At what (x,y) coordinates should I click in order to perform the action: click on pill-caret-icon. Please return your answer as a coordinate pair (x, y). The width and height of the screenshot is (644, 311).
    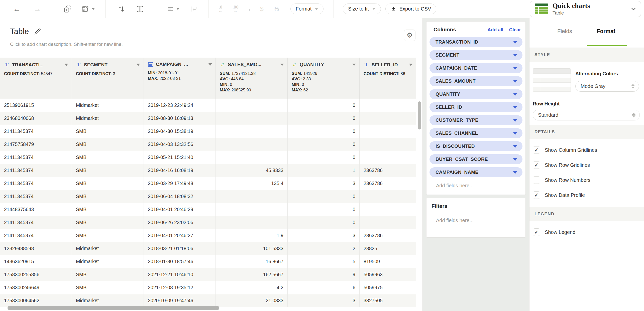
    Looking at the image, I should click on (515, 133).